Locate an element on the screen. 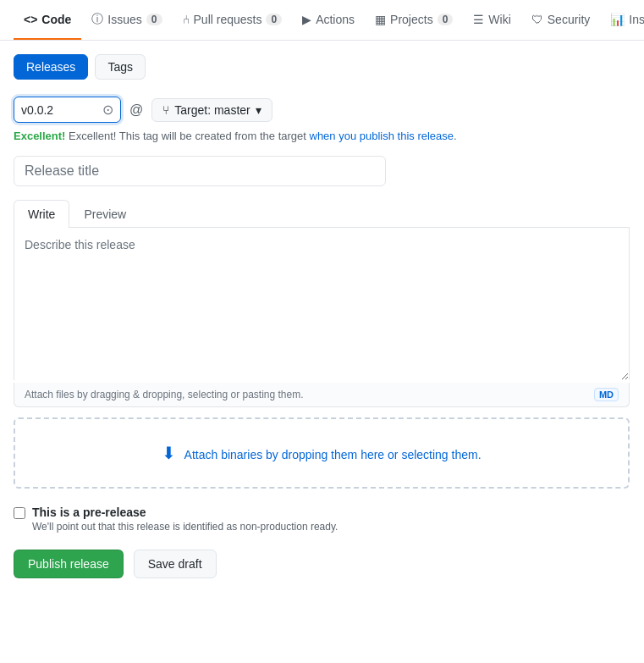 This screenshot has width=644, height=663. nav-label-code: Code is located at coordinates (56, 19).